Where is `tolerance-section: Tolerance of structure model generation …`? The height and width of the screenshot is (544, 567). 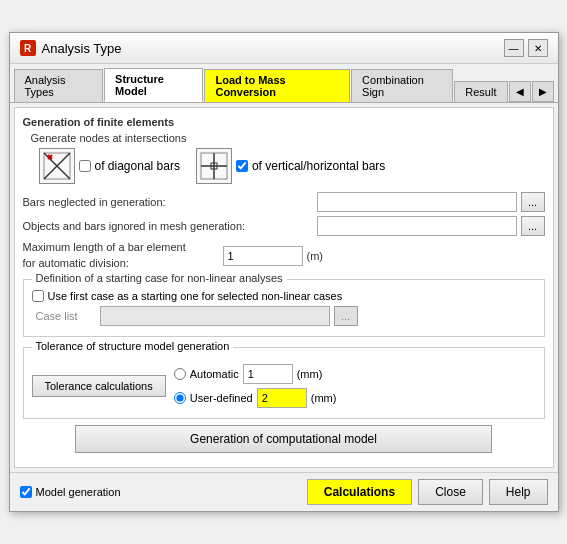
tolerance-section: Tolerance of structure model generation … is located at coordinates (284, 383).